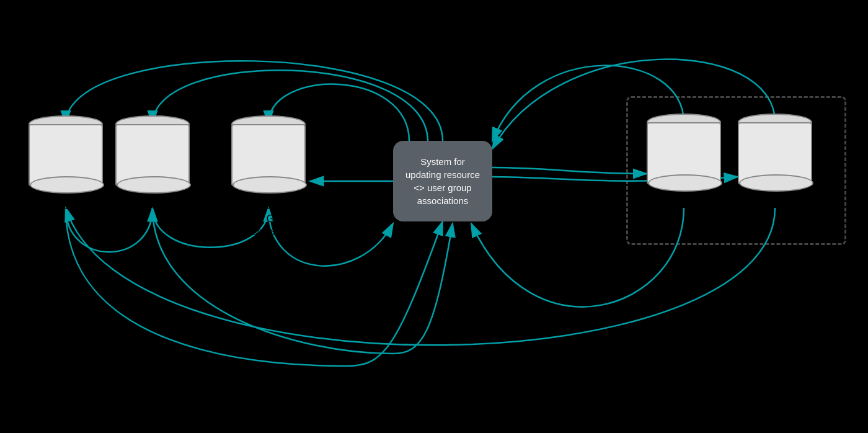 This screenshot has height=433, width=868. Describe the element at coordinates (268, 219) in the screenshot. I see `resource-uga-label: ResourceUser GroupAssociations` at that location.